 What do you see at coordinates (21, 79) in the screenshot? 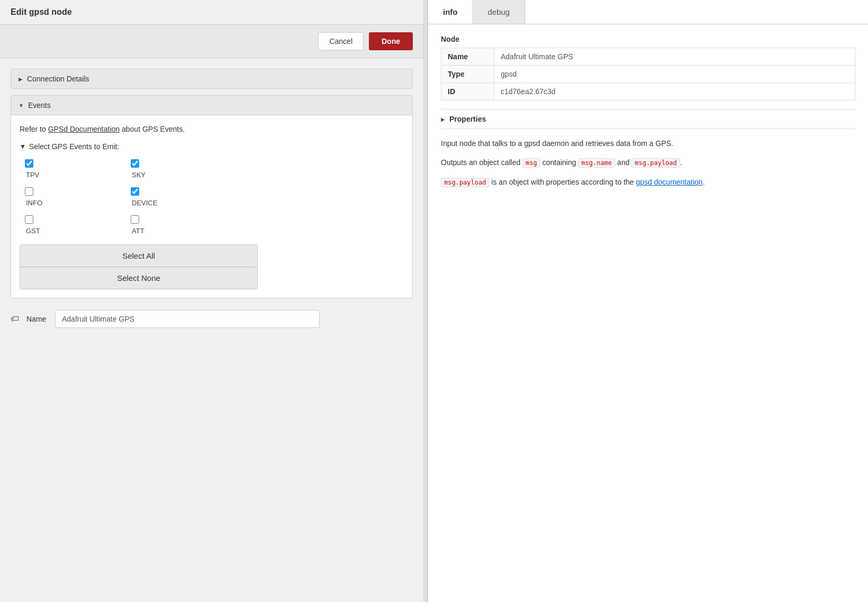
I see `connection-details-arrow-icon: ▶` at bounding box center [21, 79].